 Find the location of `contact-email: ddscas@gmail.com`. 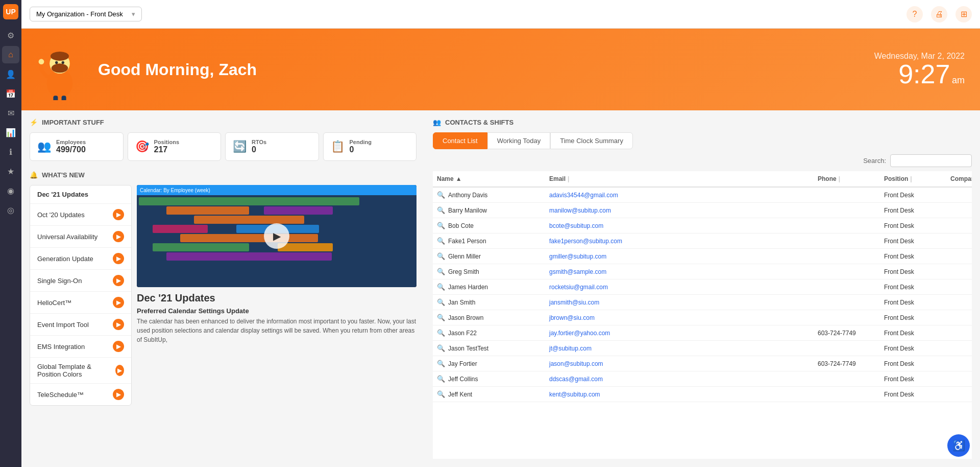

contact-email: ddscas@gmail.com is located at coordinates (679, 379).